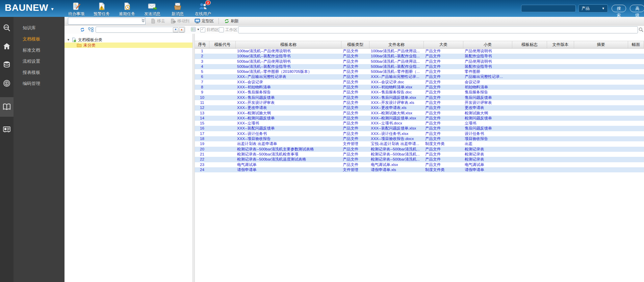  I want to click on send-message-button: 发送消息, so click(152, 9).